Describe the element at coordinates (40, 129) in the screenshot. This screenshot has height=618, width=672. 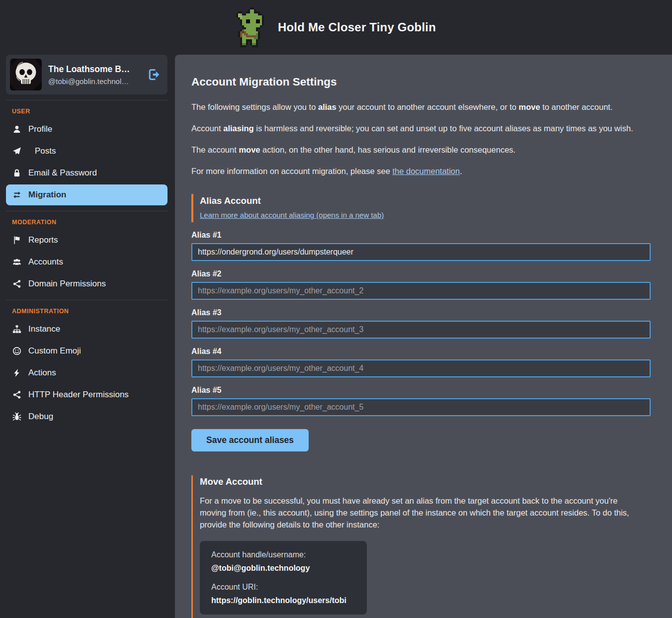
I see `sidebar-item-label: Profile` at that location.